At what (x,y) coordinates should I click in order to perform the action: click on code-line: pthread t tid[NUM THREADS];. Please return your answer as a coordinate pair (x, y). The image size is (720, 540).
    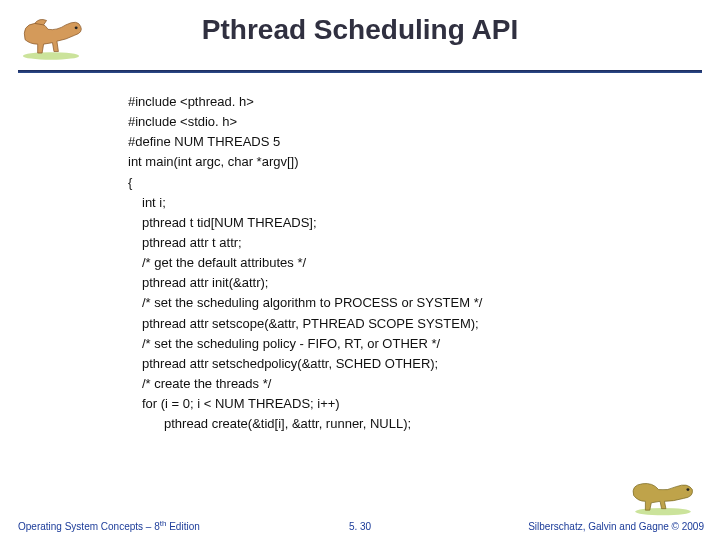
    Looking at the image, I should click on (409, 223).